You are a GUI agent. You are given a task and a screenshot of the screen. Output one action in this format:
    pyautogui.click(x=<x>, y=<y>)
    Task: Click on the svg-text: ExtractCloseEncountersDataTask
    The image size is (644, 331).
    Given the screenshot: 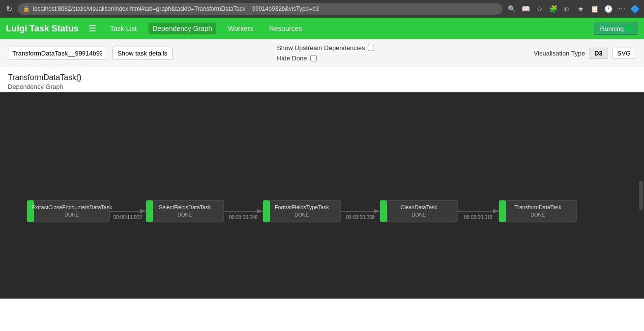 What is the action you would take?
    pyautogui.click(x=72, y=207)
    